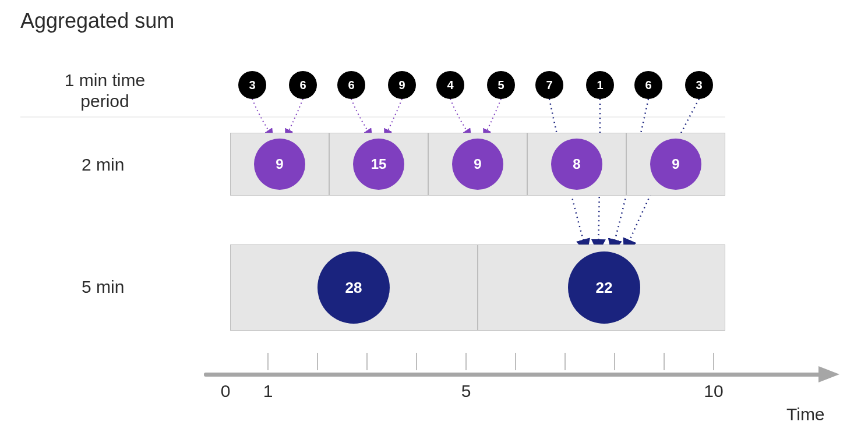 This screenshot has width=868, height=443. I want to click on row-label-1min-line1: 1 min time, so click(105, 80).